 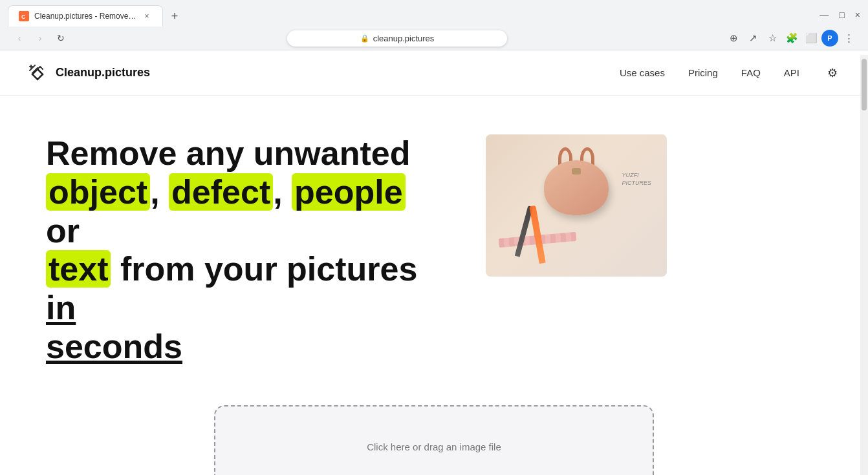 What do you see at coordinates (40, 38) in the screenshot?
I see `forward-button: ›` at bounding box center [40, 38].